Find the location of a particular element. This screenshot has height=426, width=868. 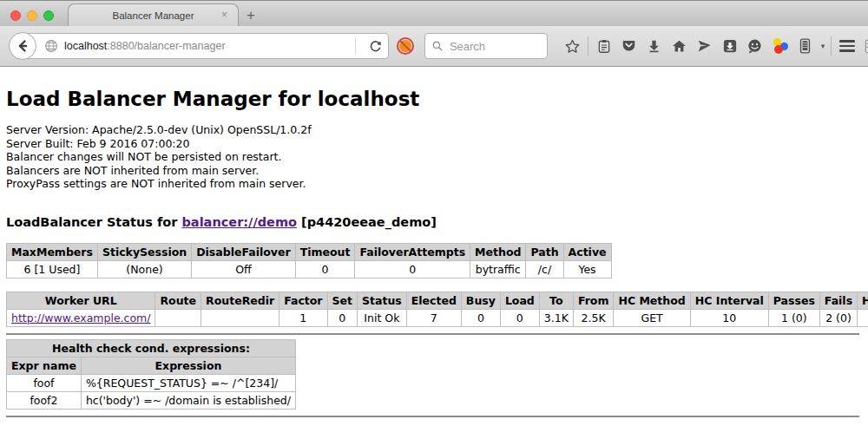

window-controls is located at coordinates (32, 16).